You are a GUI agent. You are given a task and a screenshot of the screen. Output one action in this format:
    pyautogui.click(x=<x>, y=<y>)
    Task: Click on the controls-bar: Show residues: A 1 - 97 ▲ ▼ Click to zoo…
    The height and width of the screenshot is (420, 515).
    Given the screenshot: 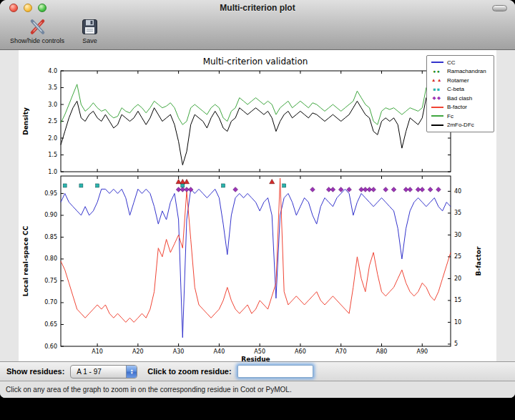 What is the action you would take?
    pyautogui.click(x=258, y=371)
    